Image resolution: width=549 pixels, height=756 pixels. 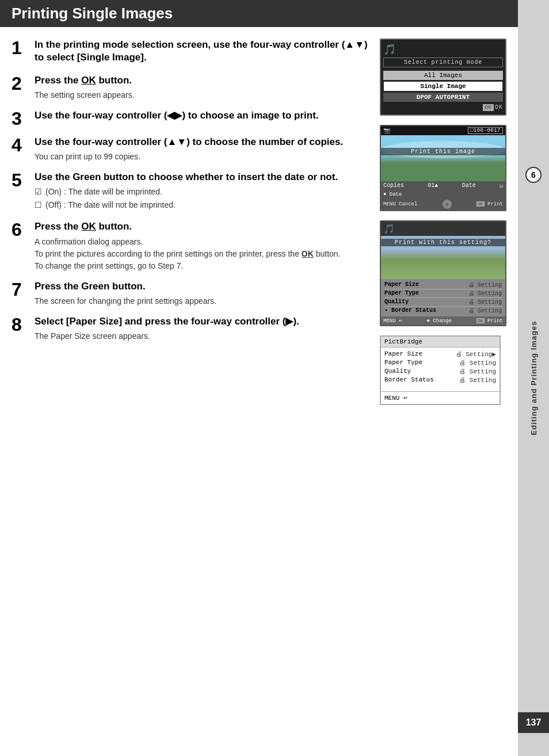 I want to click on step-5-title: Use the Green button to choose whether t…, so click(x=201, y=177).